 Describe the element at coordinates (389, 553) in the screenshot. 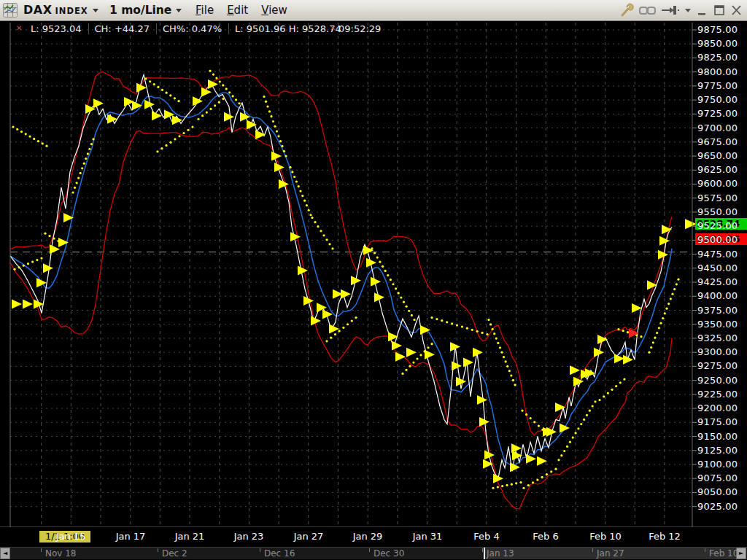

I see `scrollbar-date-label: Dec 30` at that location.